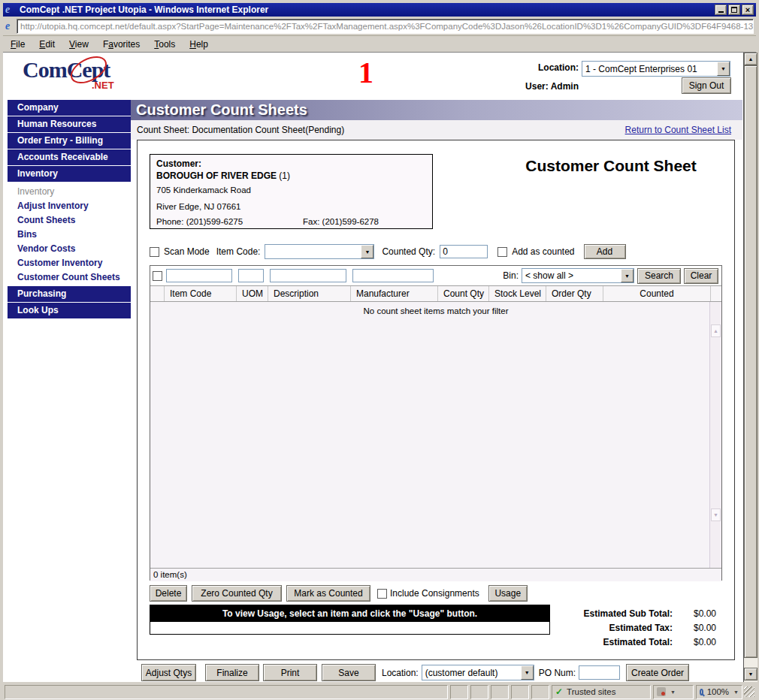 This screenshot has height=700, width=759. I want to click on bin-select: < show all > ▼, so click(578, 276).